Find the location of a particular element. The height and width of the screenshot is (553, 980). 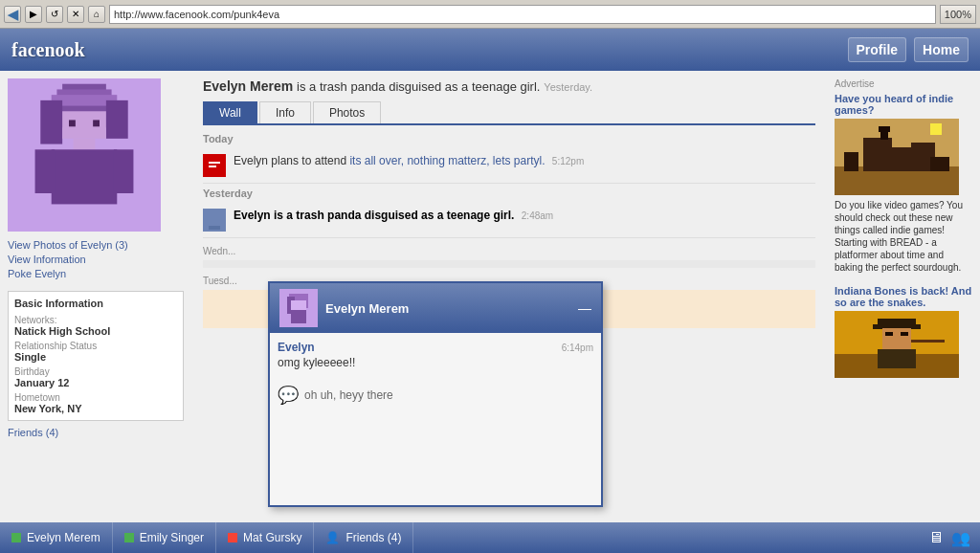

ad-2-image is located at coordinates (897, 344).